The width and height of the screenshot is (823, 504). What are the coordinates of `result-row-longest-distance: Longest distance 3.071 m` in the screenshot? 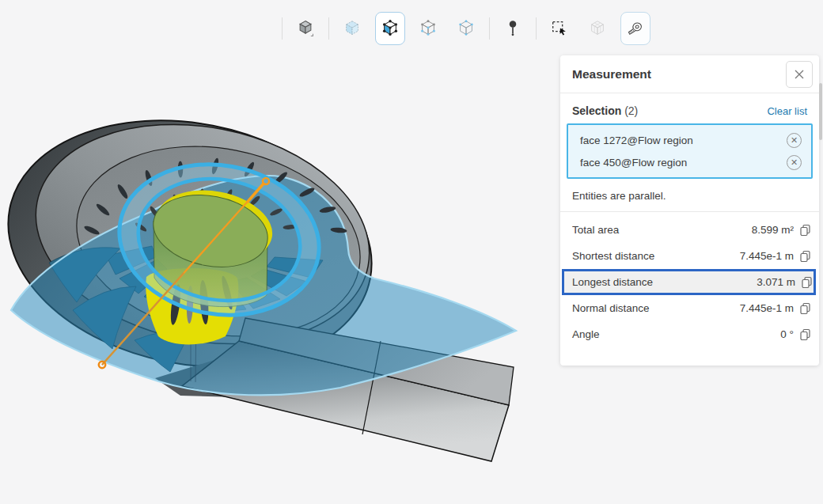 It's located at (688, 282).